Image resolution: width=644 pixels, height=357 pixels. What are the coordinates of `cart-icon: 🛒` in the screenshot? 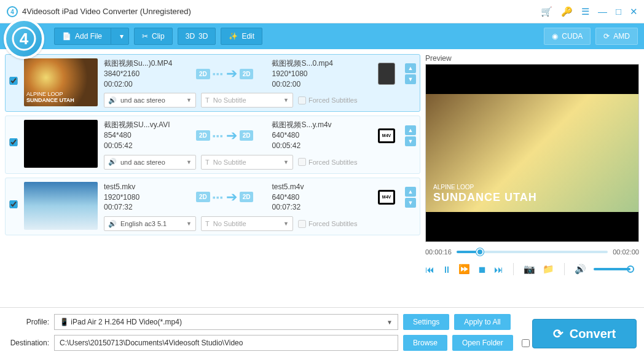 It's located at (547, 12).